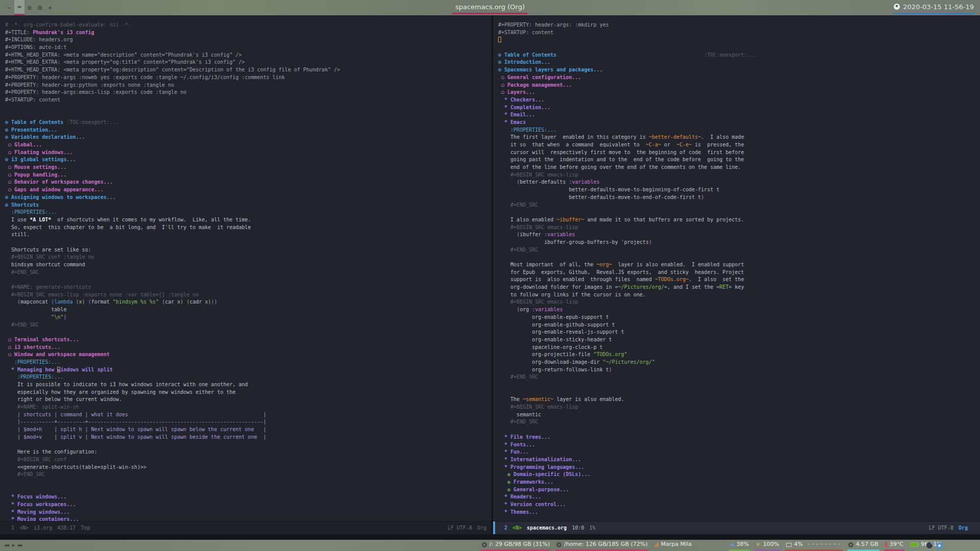 This screenshot has height=551, width=980. Describe the element at coordinates (246, 528) in the screenshot. I see `modeline-left: 1 <N> i3.org 438:17 Top LF UTF-8 Org` at that location.